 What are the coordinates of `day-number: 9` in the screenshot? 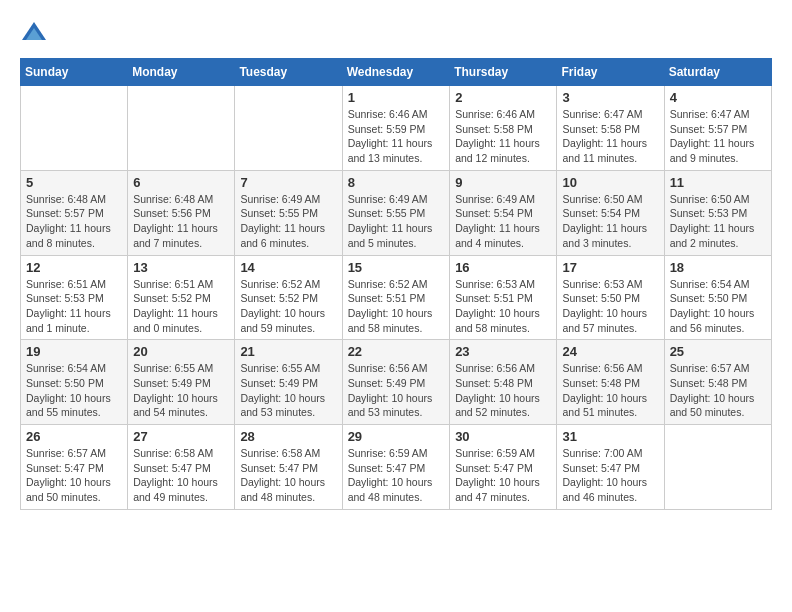 It's located at (503, 182).